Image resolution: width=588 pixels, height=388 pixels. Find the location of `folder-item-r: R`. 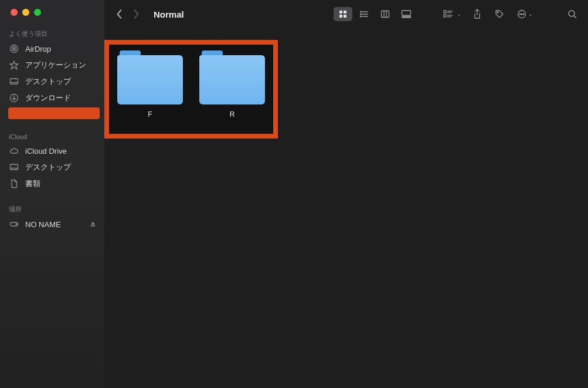

folder-item-r: R is located at coordinates (232, 92).